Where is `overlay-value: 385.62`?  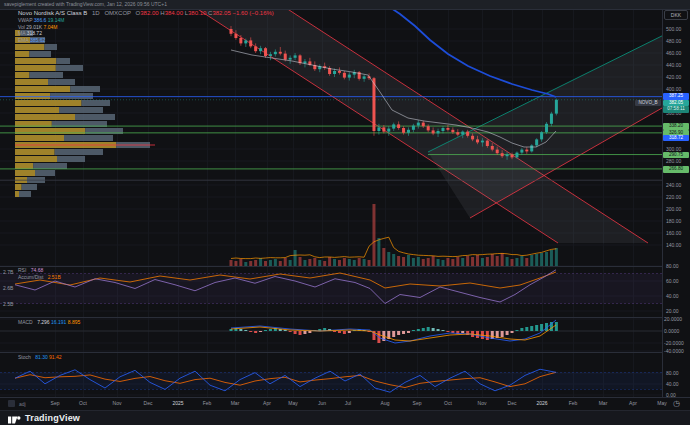
overlay-value: 385.62 is located at coordinates (38, 40).